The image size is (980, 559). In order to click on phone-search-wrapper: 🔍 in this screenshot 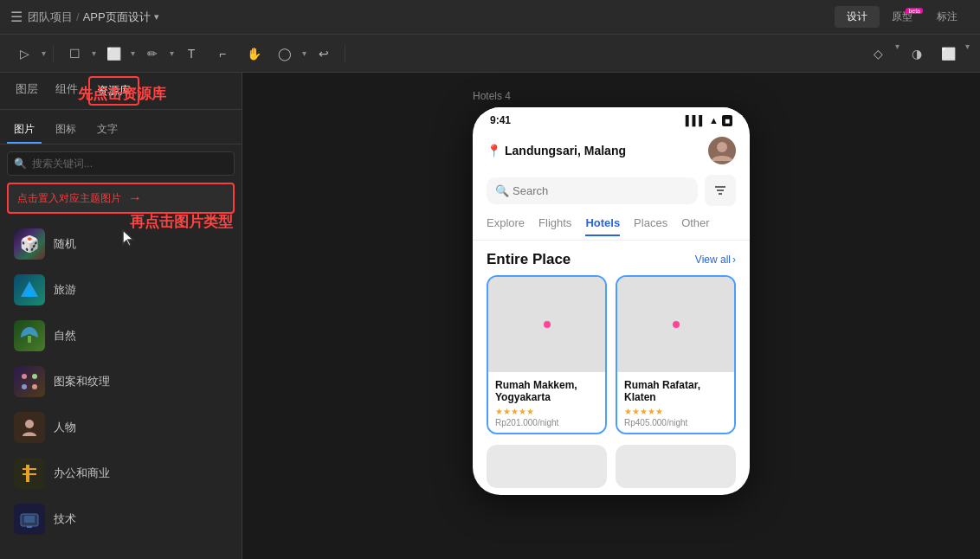, I will do `click(592, 190)`.